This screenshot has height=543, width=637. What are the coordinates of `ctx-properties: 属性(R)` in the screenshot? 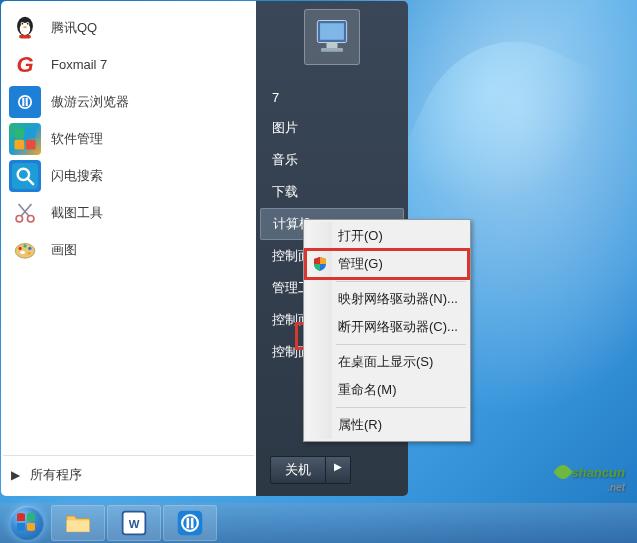 It's located at (387, 425).